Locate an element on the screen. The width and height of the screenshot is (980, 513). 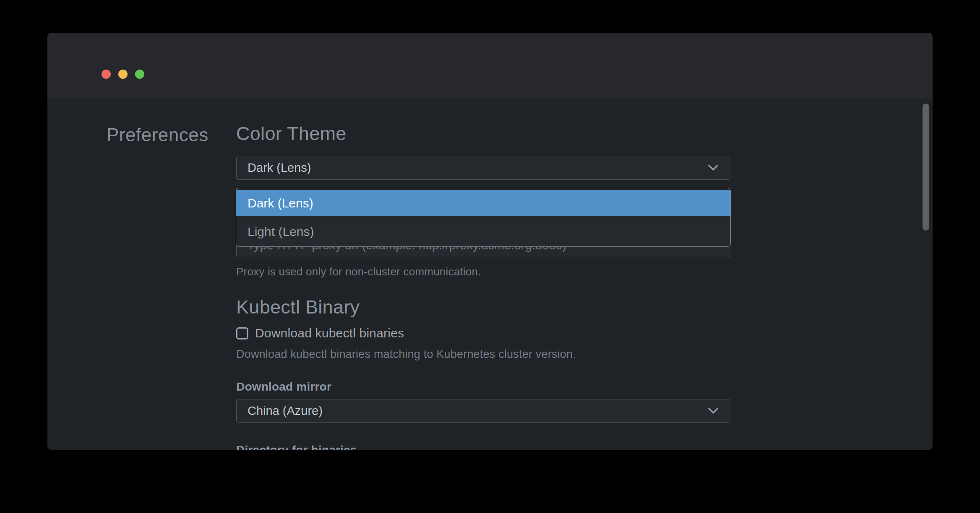
color-theme-dropdown-menu: Dark (Lens) Light (Lens) is located at coordinates (483, 217).